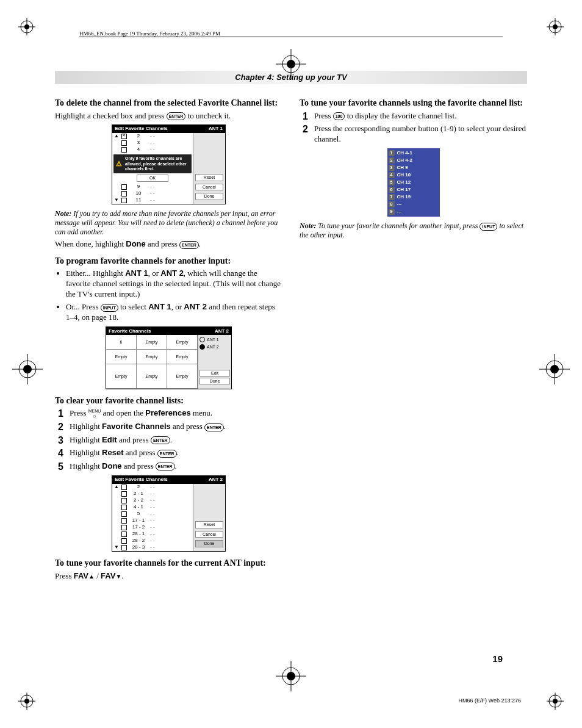  What do you see at coordinates (168, 576) in the screenshot?
I see `text: Press FAV▲ / FAV▼.` at bounding box center [168, 576].